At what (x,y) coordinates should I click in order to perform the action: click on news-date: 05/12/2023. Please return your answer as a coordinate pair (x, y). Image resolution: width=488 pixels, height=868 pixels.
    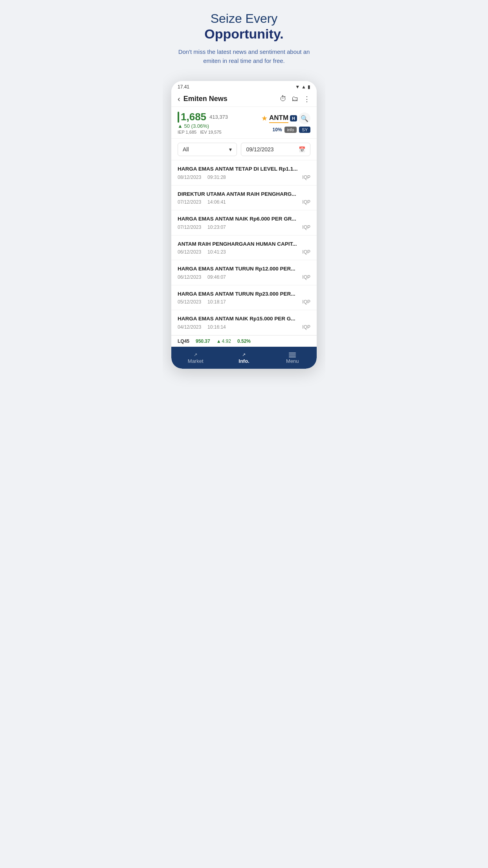
    Looking at the image, I should click on (189, 302).